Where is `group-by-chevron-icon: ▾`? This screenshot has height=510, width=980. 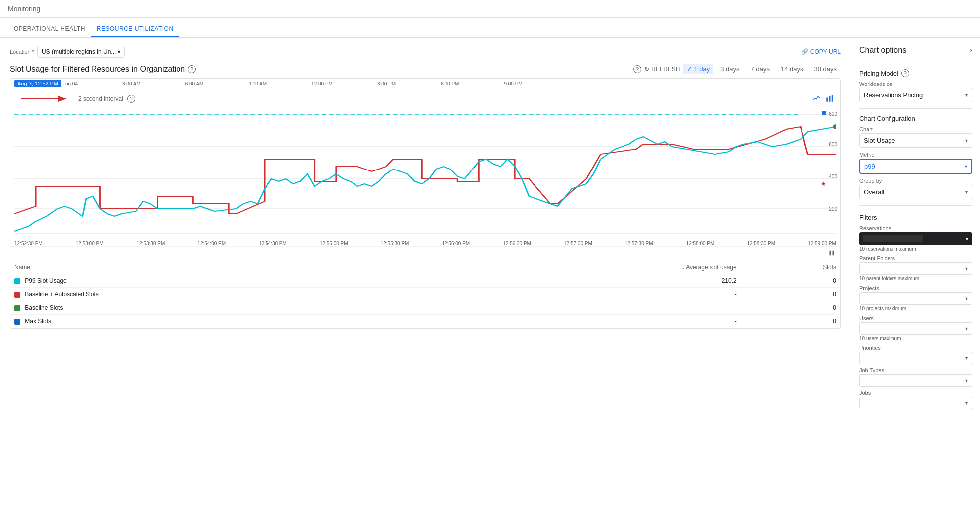
group-by-chevron-icon: ▾ is located at coordinates (967, 192).